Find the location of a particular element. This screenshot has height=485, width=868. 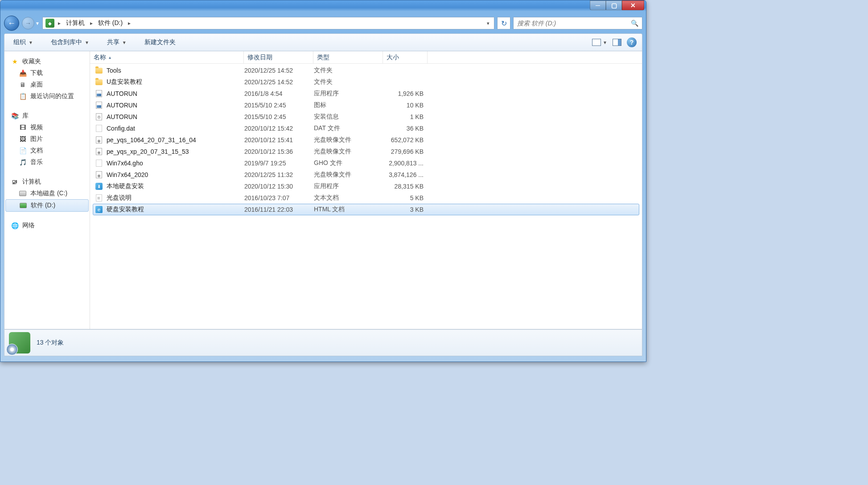

file-type: 文本文档 is located at coordinates (349, 198).